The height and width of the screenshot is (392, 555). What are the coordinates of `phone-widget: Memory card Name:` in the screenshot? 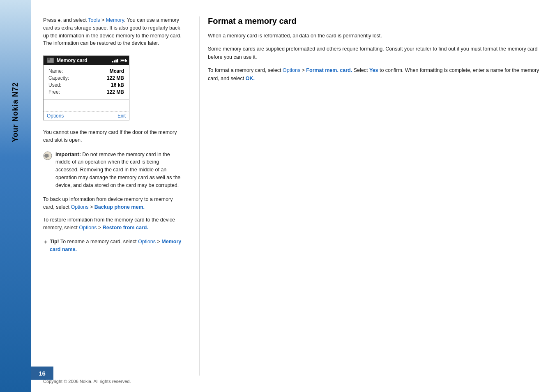 It's located at (86, 88).